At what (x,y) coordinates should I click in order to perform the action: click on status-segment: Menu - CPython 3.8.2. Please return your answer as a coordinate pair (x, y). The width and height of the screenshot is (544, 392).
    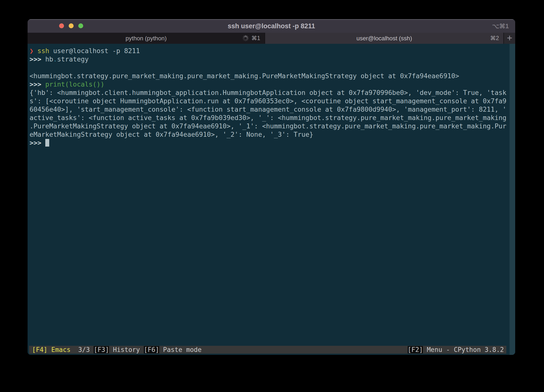
    Looking at the image, I should click on (463, 350).